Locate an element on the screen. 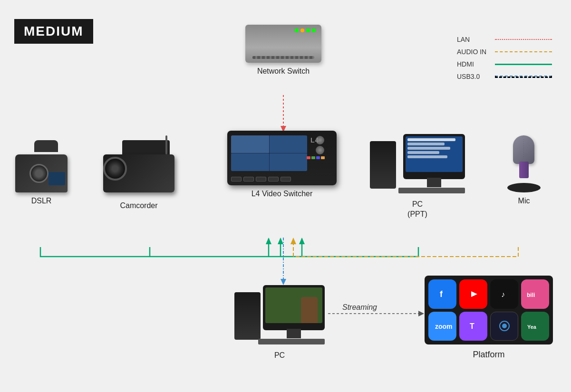  pc-bottom-image is located at coordinates (280, 316).